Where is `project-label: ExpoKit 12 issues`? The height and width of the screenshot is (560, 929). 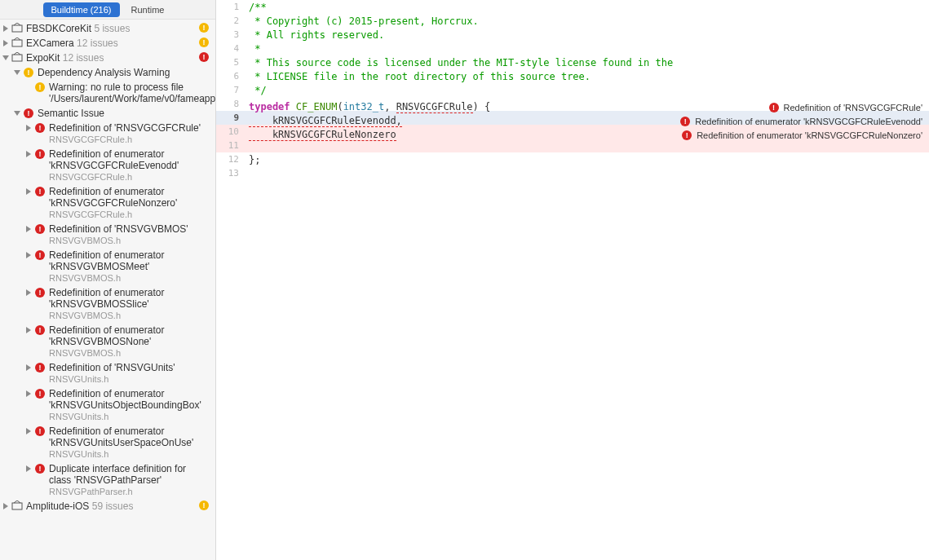 project-label: ExpoKit 12 issues is located at coordinates (112, 58).